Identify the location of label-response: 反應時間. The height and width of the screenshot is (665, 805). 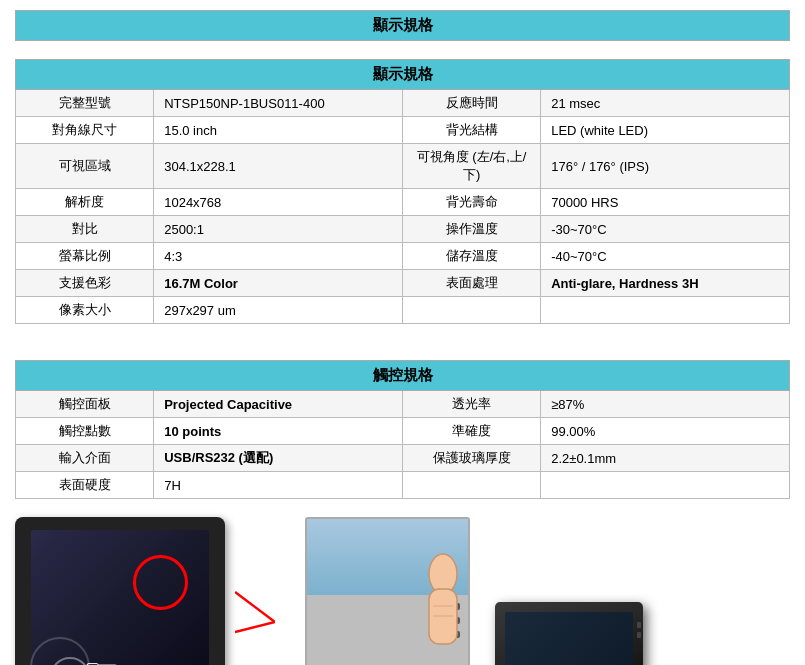
(471, 104).